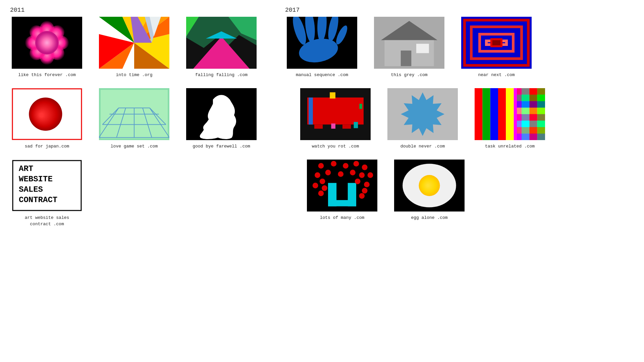 Image resolution: width=644 pixels, height=362 pixels. I want to click on artwork-label: this grey .com, so click(409, 75).